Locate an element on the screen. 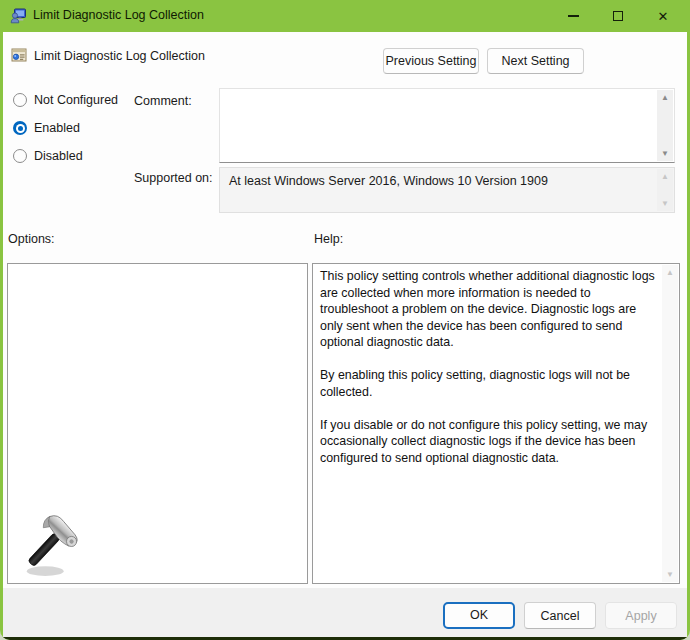 This screenshot has height=640, width=690. policy-setting-icon is located at coordinates (19, 55).